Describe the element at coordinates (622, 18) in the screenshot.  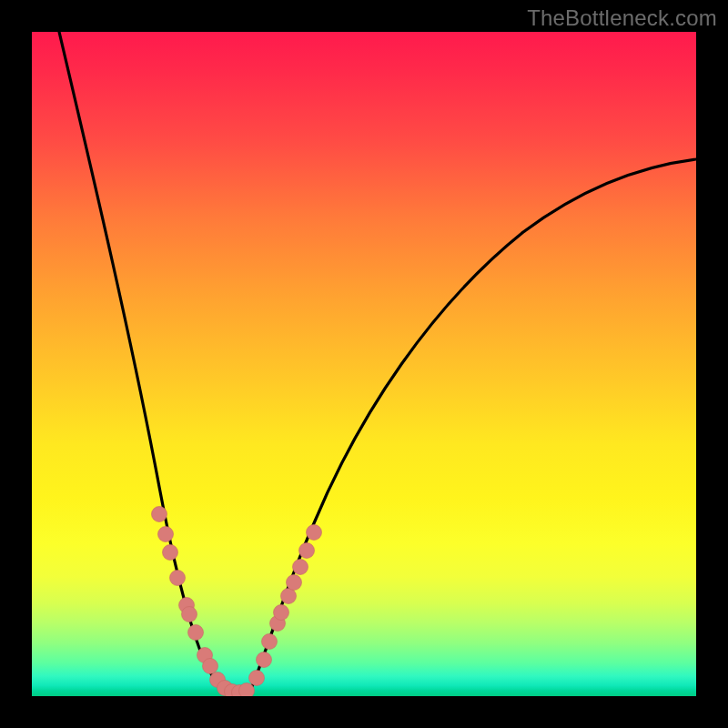
I see `watermark-text: TheBottleneck.com` at that location.